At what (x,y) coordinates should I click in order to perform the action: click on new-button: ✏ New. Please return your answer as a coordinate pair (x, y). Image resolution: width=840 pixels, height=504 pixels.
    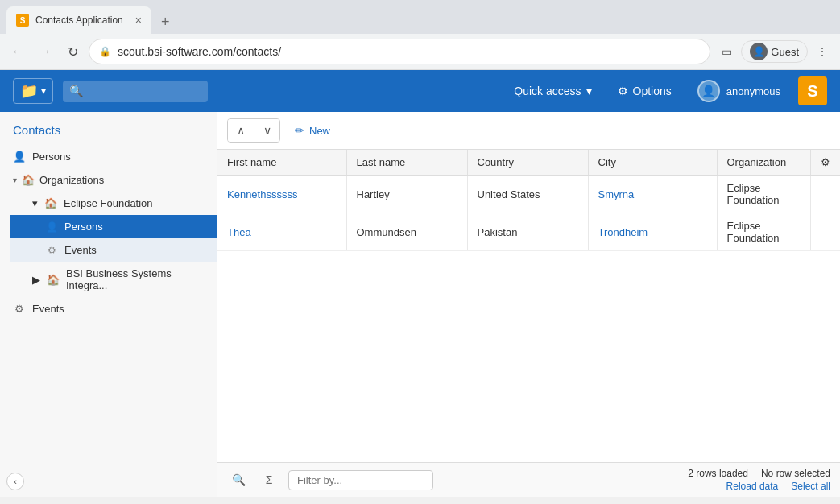
    Looking at the image, I should click on (312, 130).